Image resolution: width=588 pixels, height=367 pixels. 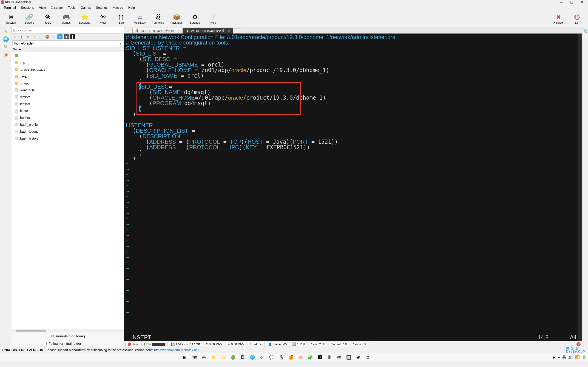 I want to click on taskbar-app-5: 🟢, so click(x=233, y=357).